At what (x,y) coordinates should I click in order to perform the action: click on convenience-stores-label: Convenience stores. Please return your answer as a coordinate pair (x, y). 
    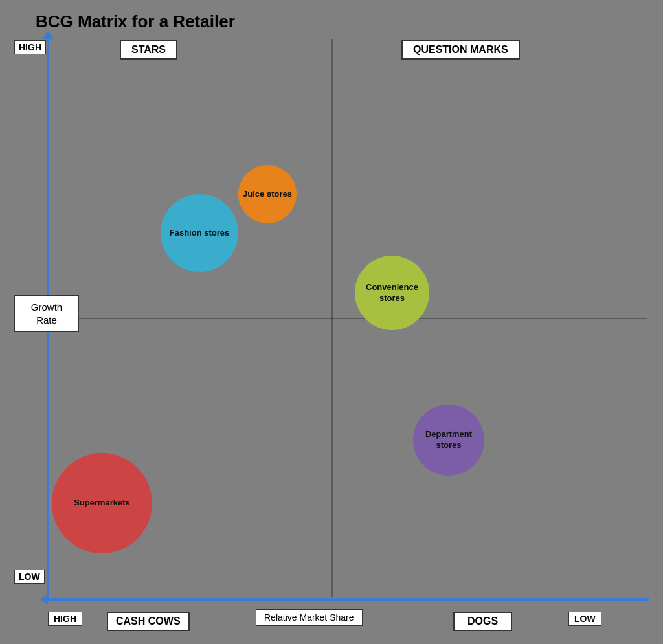
    Looking at the image, I should click on (392, 293).